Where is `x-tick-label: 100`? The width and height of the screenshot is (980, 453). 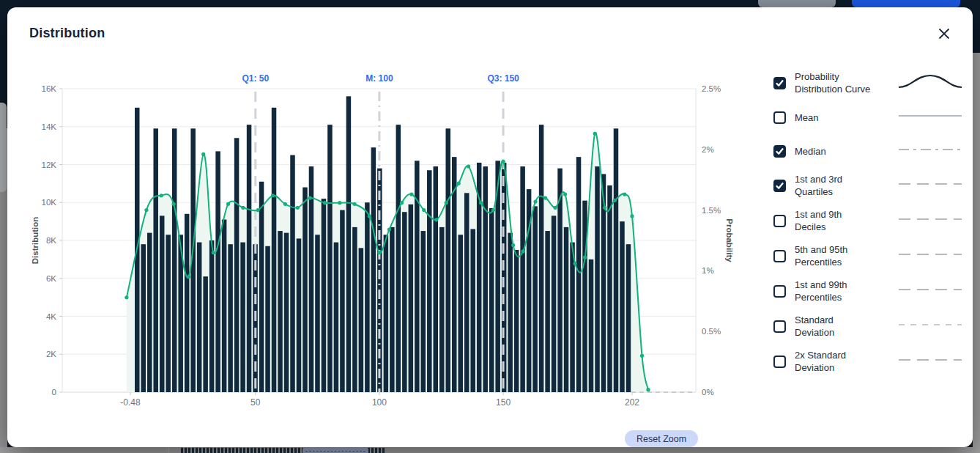
x-tick-label: 100 is located at coordinates (379, 402).